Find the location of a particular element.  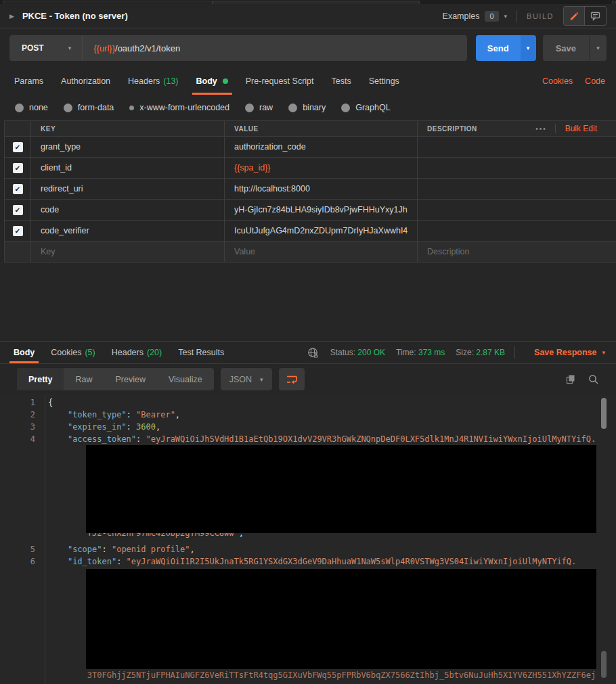

url-bar: POST ▾ {{url}}/oauth2/v1/token Send ▾ Sa… is located at coordinates (308, 48).